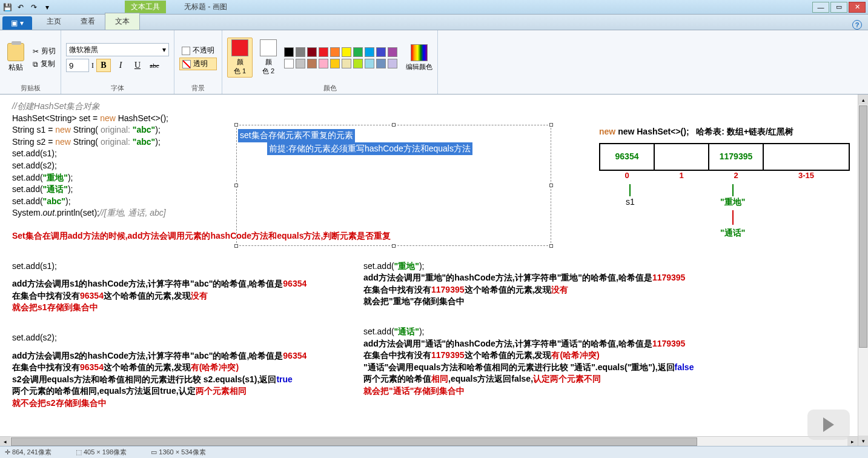 The image size is (868, 458). What do you see at coordinates (56, 106) in the screenshot?
I see `code-line: //创建HashSet集合对象` at bounding box center [56, 106].